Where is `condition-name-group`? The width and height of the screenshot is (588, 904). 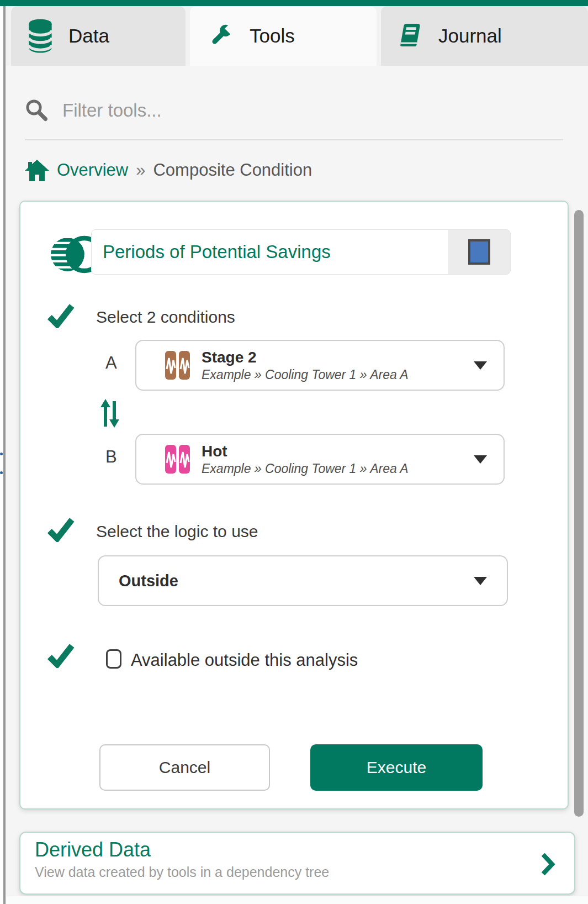 condition-name-group is located at coordinates (301, 252).